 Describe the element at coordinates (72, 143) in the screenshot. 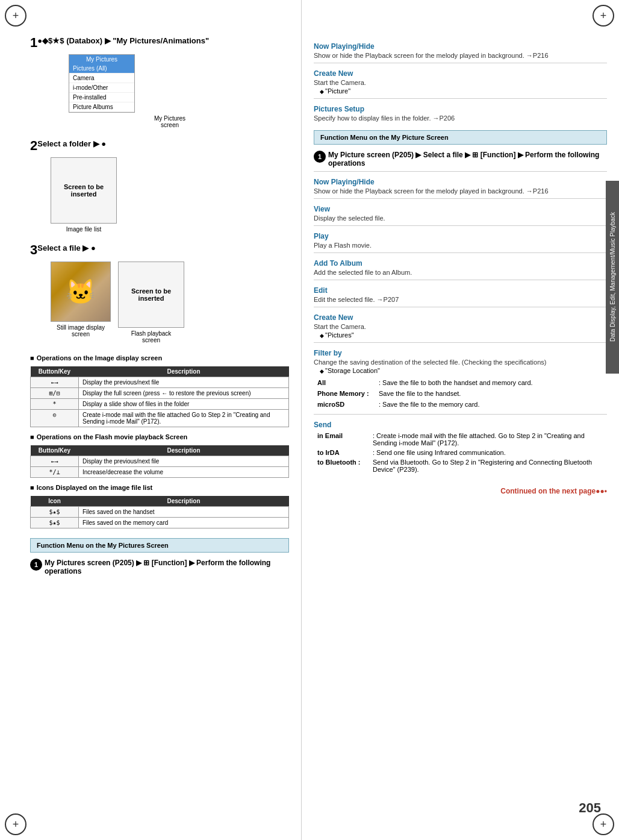

I see `step-2-title: Select a folder ▶ ●` at that location.